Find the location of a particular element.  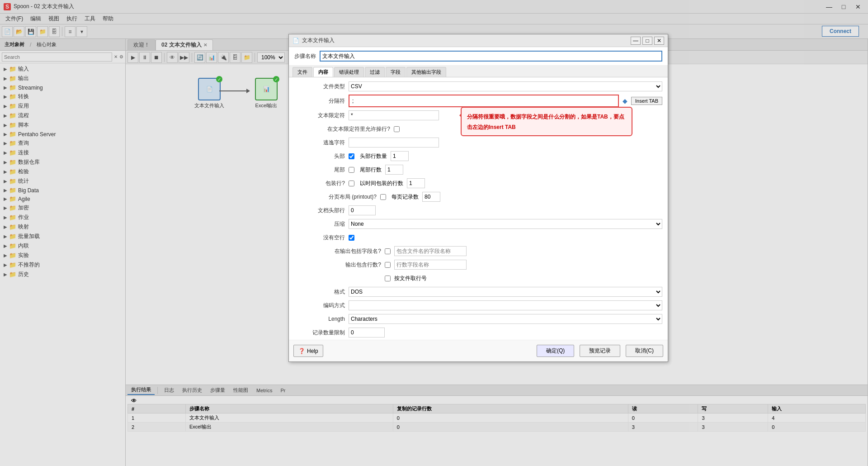

format-label: 格式 is located at coordinates (321, 292).